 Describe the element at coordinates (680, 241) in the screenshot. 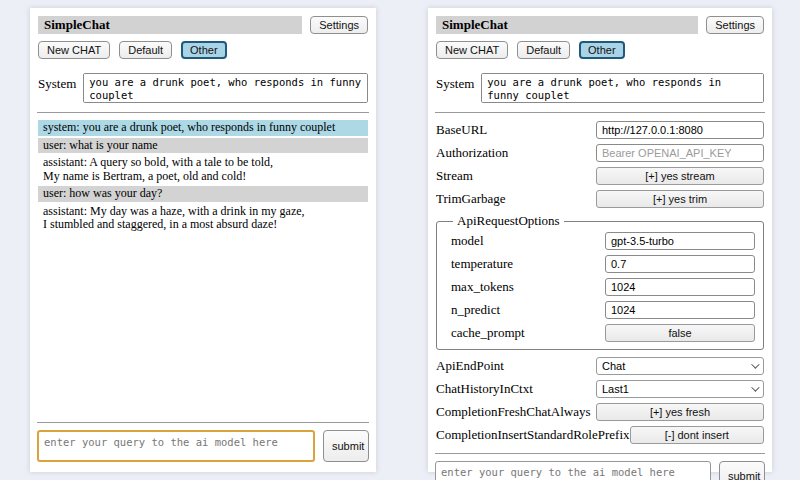

I see `model-input` at that location.